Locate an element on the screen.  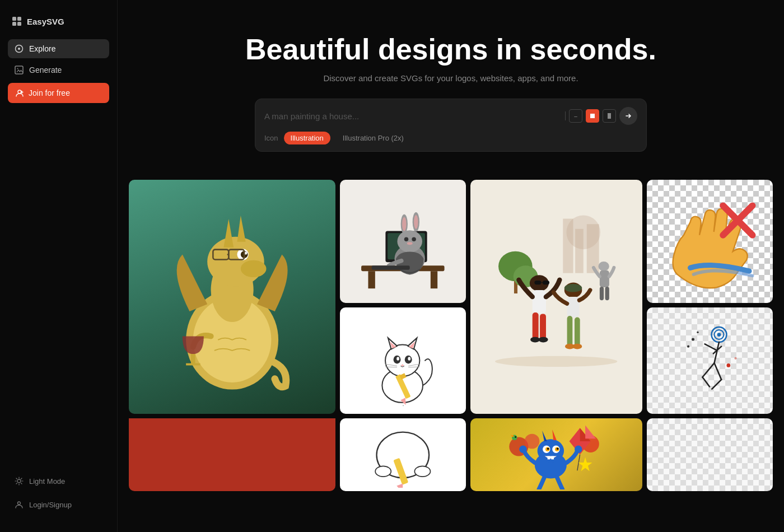
gallery-item-monsters is located at coordinates (557, 455).